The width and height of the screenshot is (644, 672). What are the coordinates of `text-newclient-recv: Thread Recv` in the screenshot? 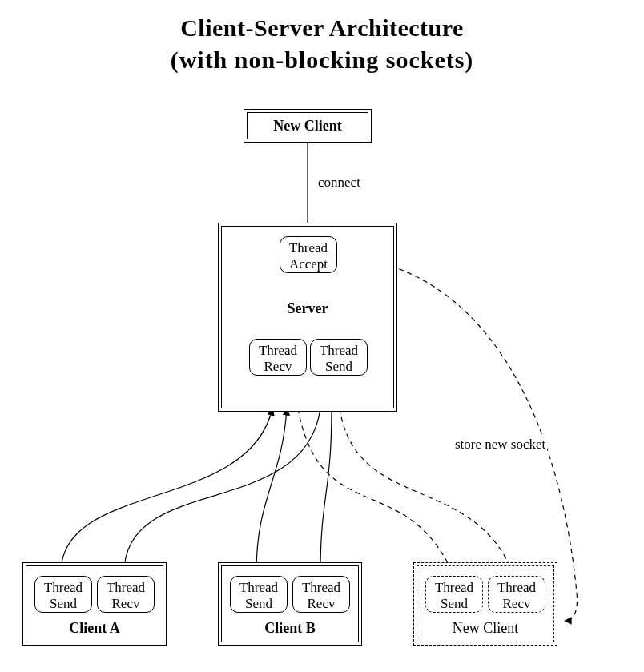 It's located at (517, 596).